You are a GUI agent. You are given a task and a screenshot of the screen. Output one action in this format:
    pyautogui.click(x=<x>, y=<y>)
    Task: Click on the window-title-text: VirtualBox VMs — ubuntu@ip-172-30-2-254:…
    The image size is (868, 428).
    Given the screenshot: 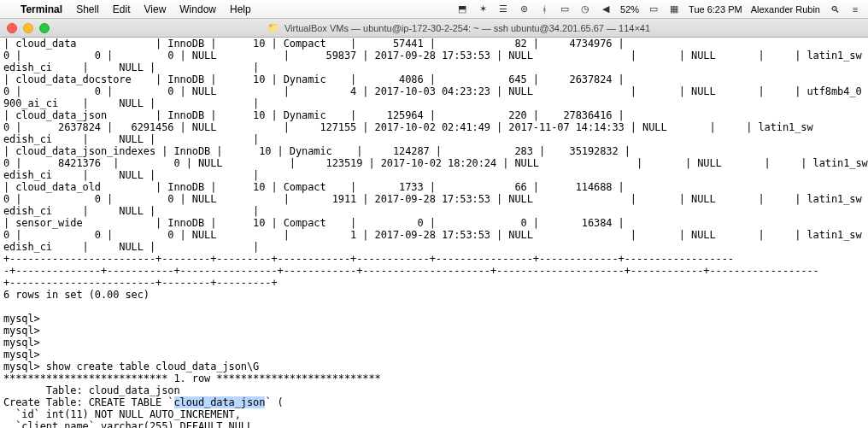 What is the action you would take?
    pyautogui.click(x=467, y=28)
    